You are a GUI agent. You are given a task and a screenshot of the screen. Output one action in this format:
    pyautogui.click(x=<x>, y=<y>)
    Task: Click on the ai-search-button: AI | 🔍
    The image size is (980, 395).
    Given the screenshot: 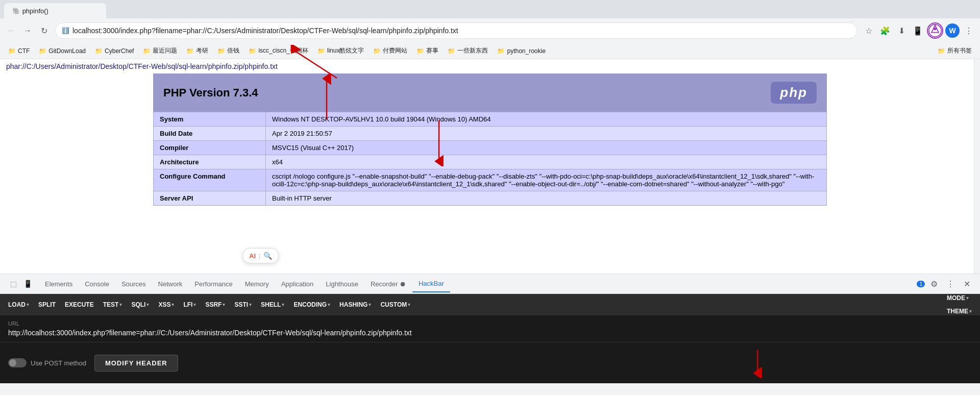 What is the action you would take?
    pyautogui.click(x=260, y=256)
    